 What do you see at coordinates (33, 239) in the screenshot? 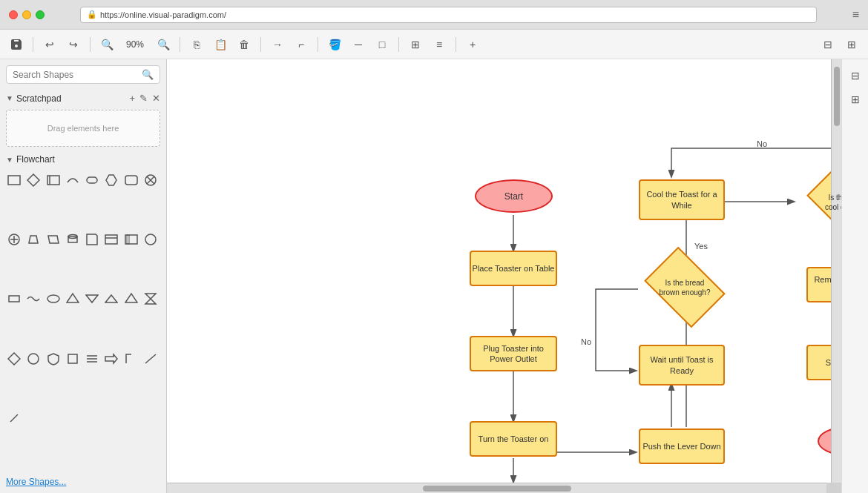
I see `shape-trapezoid` at bounding box center [33, 239].